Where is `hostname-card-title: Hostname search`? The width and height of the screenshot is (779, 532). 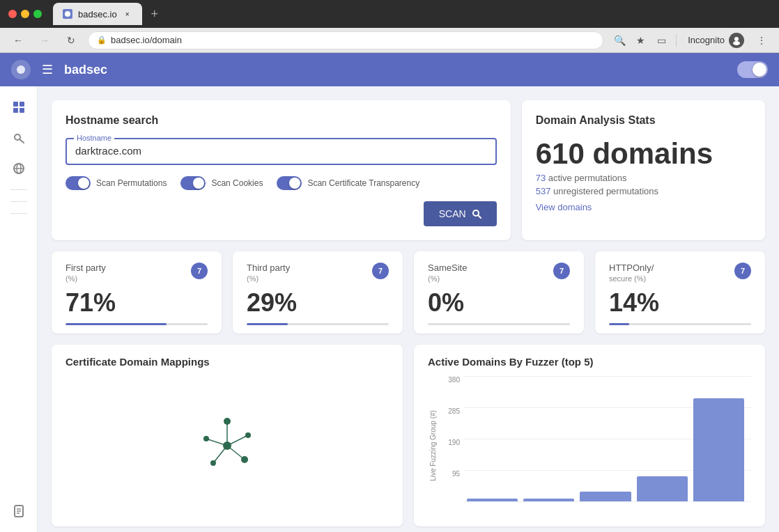
hostname-card-title: Hostname search is located at coordinates (281, 120).